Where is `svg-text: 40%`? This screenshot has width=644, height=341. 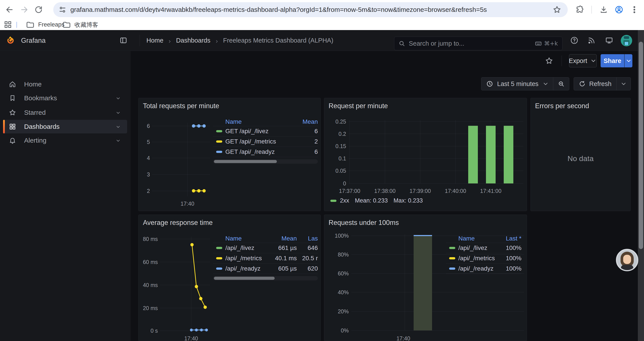 svg-text: 40% is located at coordinates (343, 292).